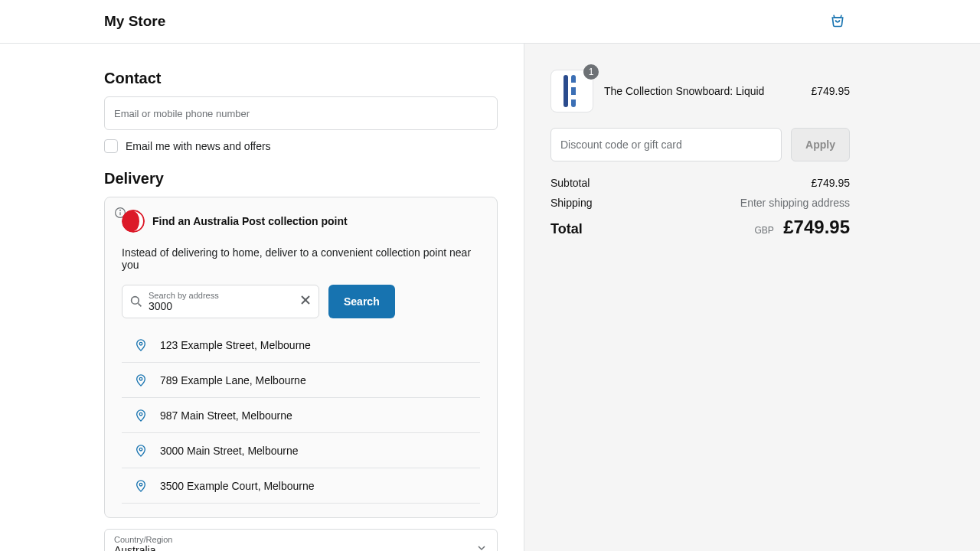  What do you see at coordinates (135, 21) in the screenshot?
I see `store-name: My Store` at bounding box center [135, 21].